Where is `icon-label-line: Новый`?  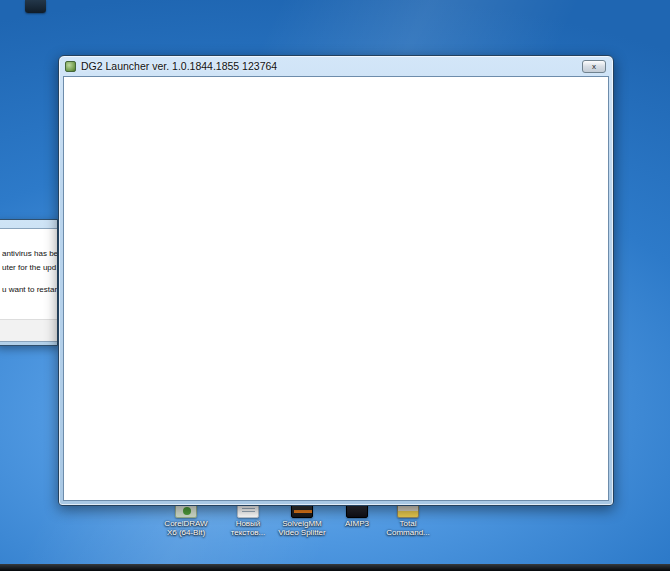 icon-label-line: Новый is located at coordinates (248, 524).